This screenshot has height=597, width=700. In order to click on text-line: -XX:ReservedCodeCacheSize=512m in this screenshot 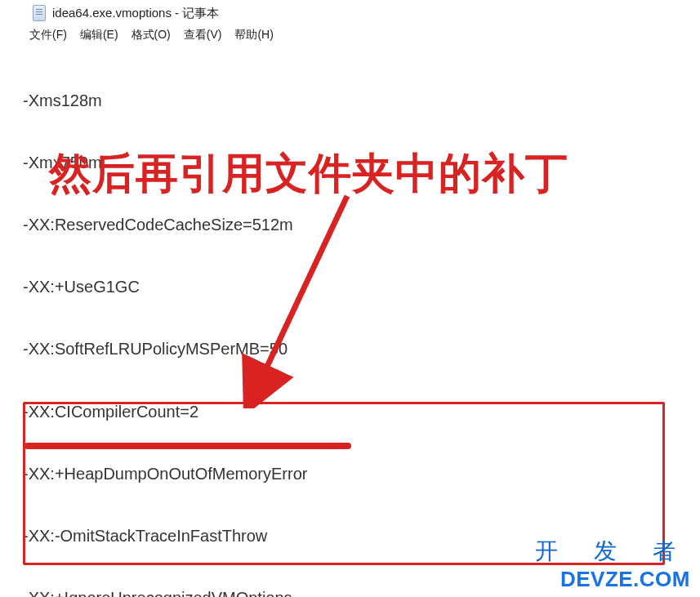, I will do `click(350, 225)`.